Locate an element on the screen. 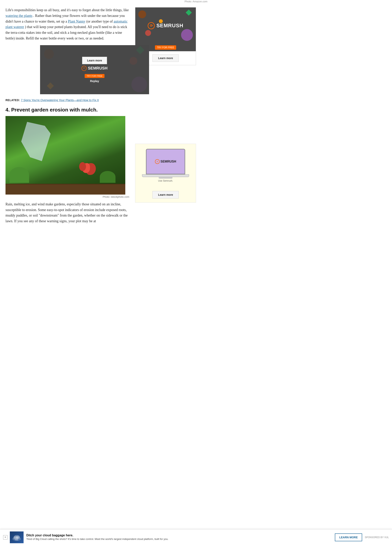 This screenshot has height=545, width=392. sticky-learn-more-button: LEARN MORE is located at coordinates (348, 537).